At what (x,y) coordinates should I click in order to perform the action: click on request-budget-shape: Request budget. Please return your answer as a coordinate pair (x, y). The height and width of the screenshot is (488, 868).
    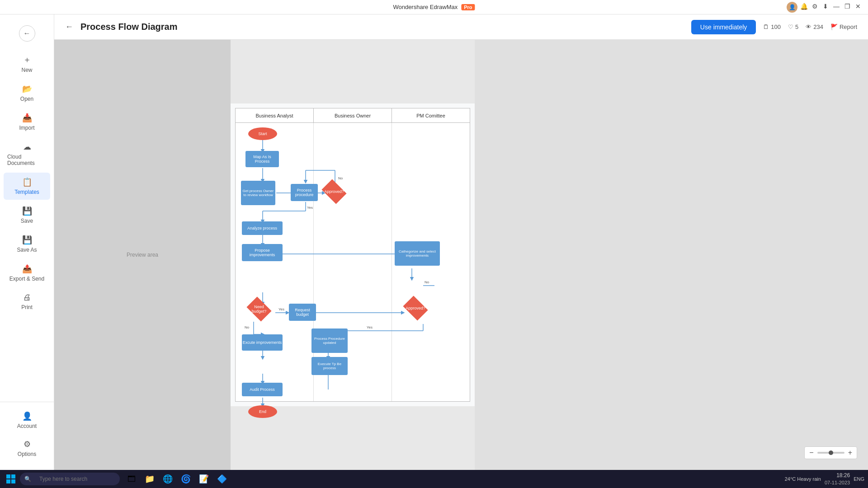
    Looking at the image, I should click on (302, 312).